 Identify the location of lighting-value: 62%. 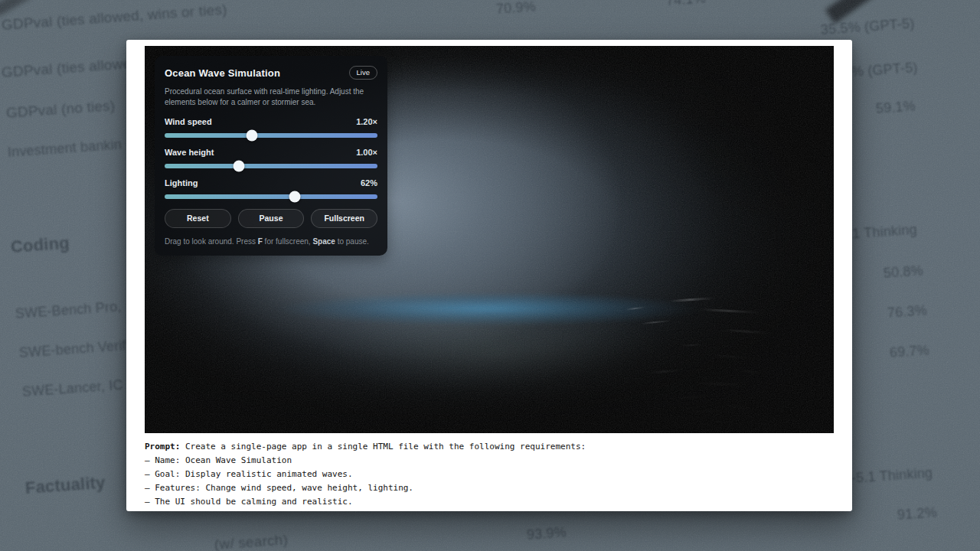
(369, 183).